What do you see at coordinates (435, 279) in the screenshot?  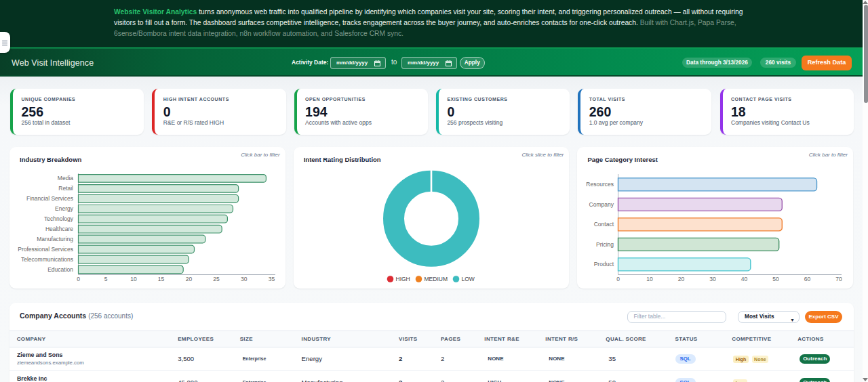 I see `svg-text: MEDIUM` at bounding box center [435, 279].